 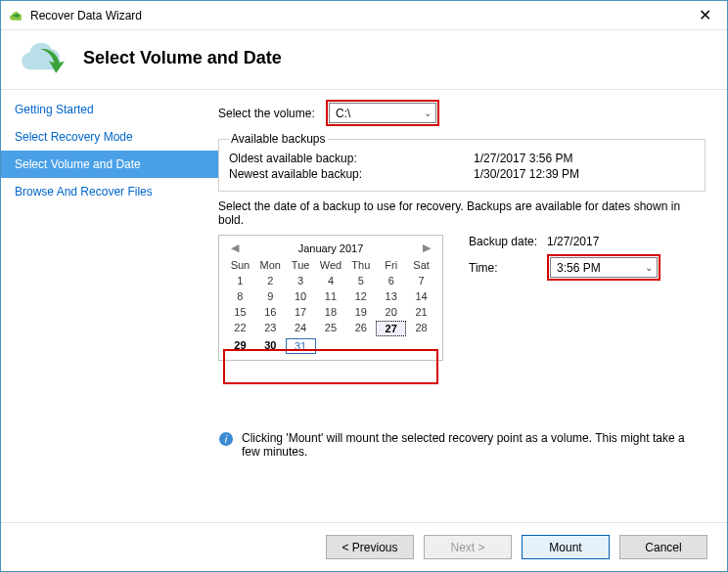 I want to click on calendar-day: 27, so click(x=391, y=329).